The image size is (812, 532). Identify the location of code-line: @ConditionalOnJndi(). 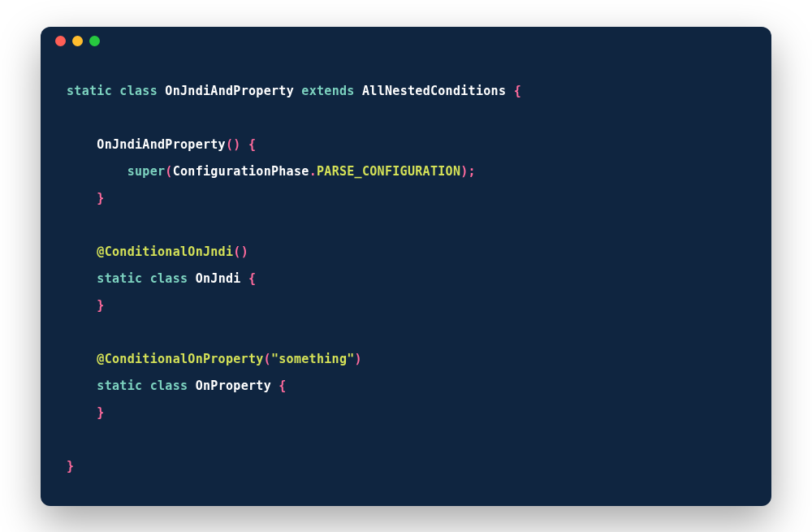
(406, 252).